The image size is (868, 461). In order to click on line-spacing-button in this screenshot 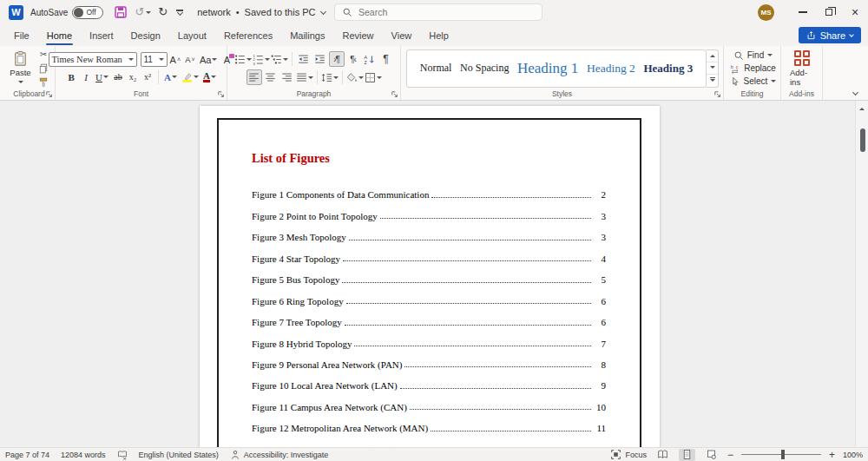, I will do `click(330, 77)`.